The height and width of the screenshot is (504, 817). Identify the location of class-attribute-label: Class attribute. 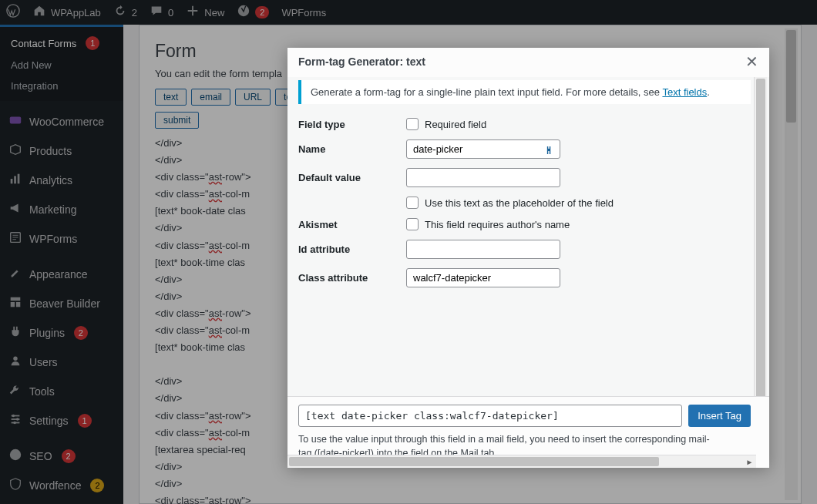
(352, 277).